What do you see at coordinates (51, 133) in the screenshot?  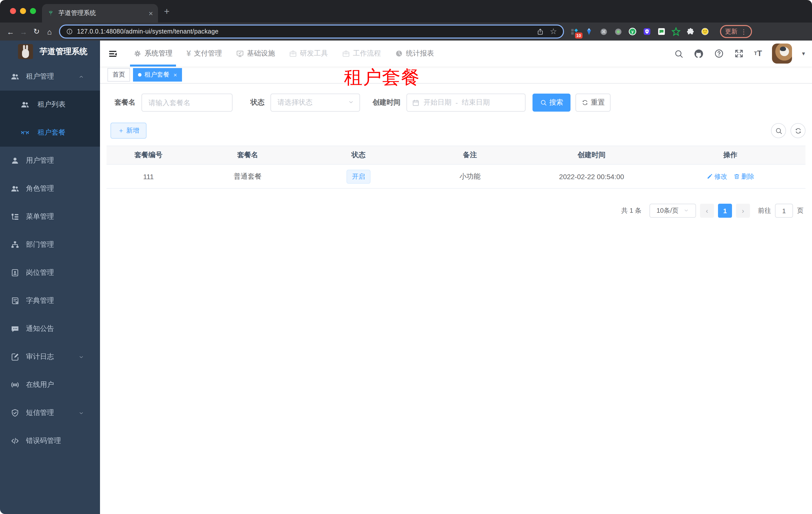 I see `sidebar-item-label: 租户套餐` at bounding box center [51, 133].